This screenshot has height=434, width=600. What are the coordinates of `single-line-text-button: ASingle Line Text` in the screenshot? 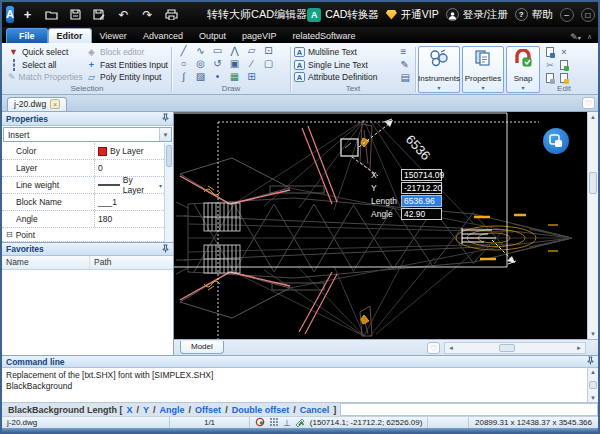 It's located at (346, 65).